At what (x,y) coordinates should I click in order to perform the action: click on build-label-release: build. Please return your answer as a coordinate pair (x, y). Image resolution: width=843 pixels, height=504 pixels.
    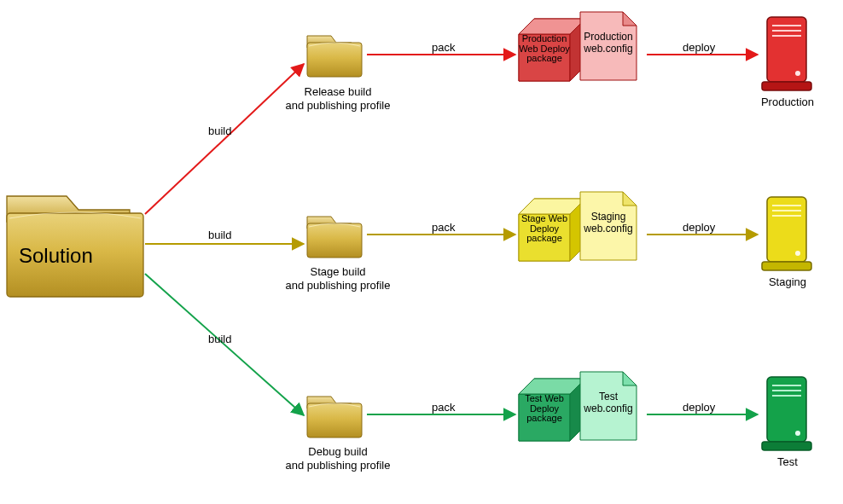
    Looking at the image, I should click on (220, 131).